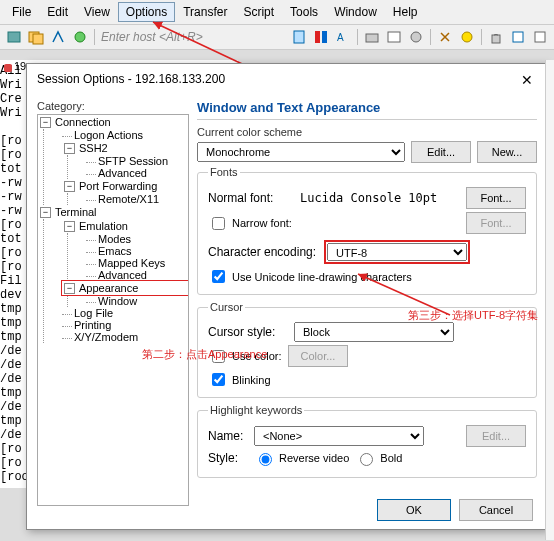  Describe the element at coordinates (367, 230) in the screenshot. I see `fonts-group: Fonts Normal font: Lucida Console 10pt F…` at that location.